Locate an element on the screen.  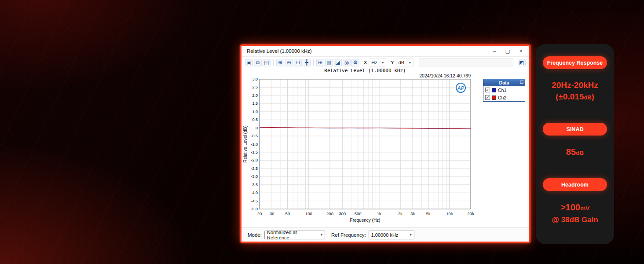
svg-text: 2.0 is located at coordinates (255, 95).